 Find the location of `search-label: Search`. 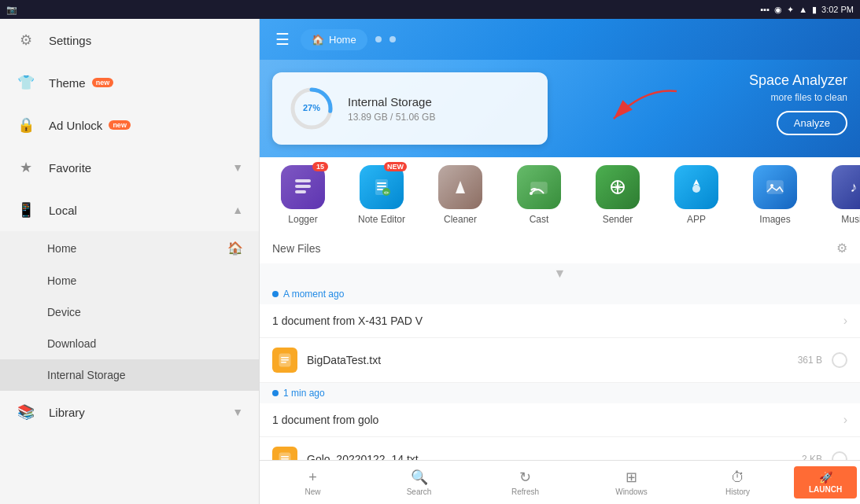

search-label: Search is located at coordinates (419, 492).